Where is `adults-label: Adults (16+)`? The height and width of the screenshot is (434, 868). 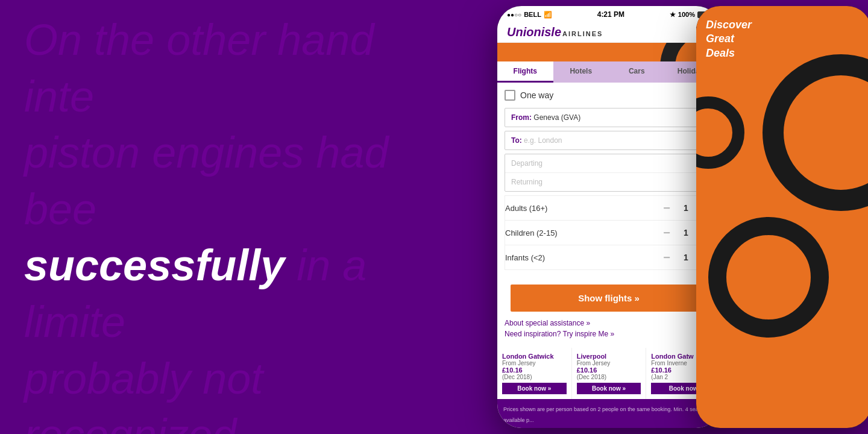
adults-label: Adults (16+) is located at coordinates (526, 209).